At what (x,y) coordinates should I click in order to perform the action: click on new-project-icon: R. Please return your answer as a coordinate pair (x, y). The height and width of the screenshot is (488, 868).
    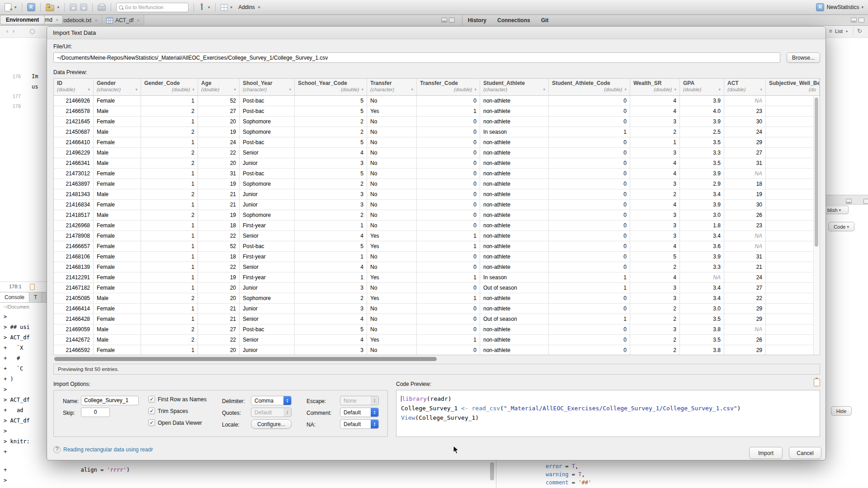
    Looking at the image, I should click on (31, 7).